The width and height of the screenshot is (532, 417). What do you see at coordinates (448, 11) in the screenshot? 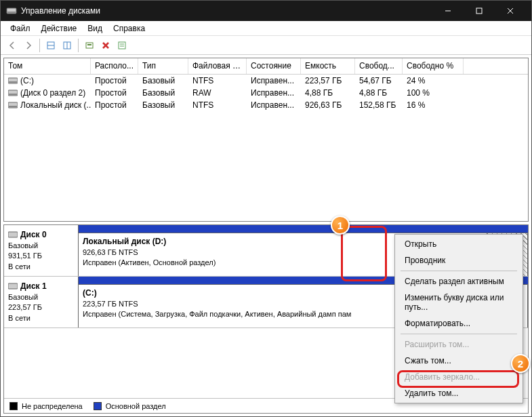
I see `minimize-button` at bounding box center [448, 11].